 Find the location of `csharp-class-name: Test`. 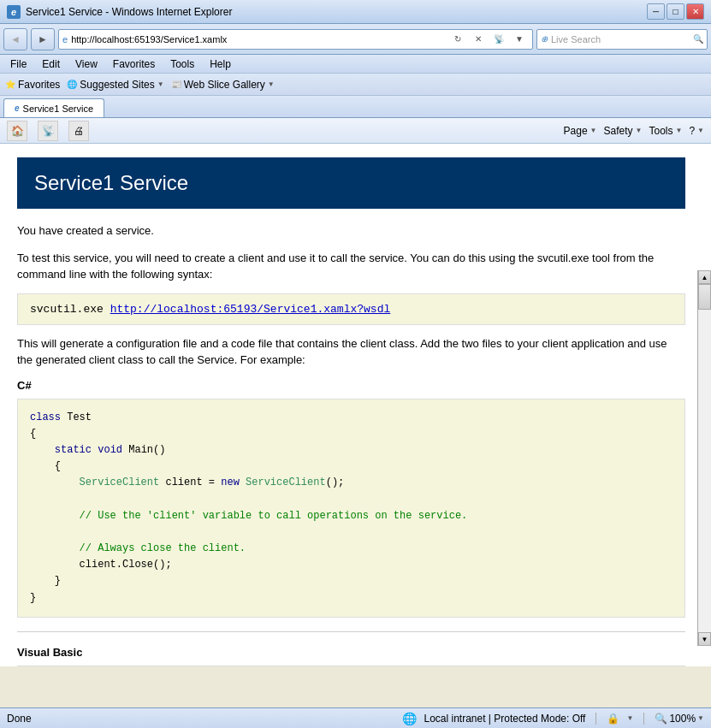

csharp-class-name: Test is located at coordinates (79, 417).